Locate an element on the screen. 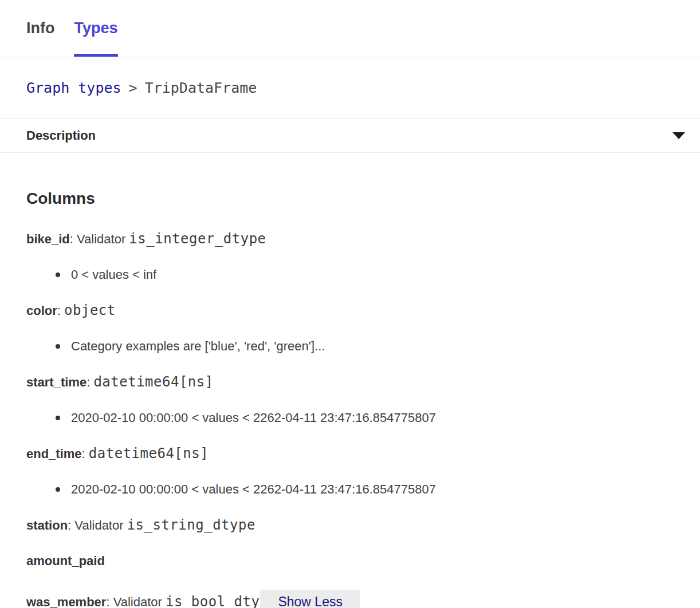 The height and width of the screenshot is (608, 700). column-name: bike_id is located at coordinates (48, 239).